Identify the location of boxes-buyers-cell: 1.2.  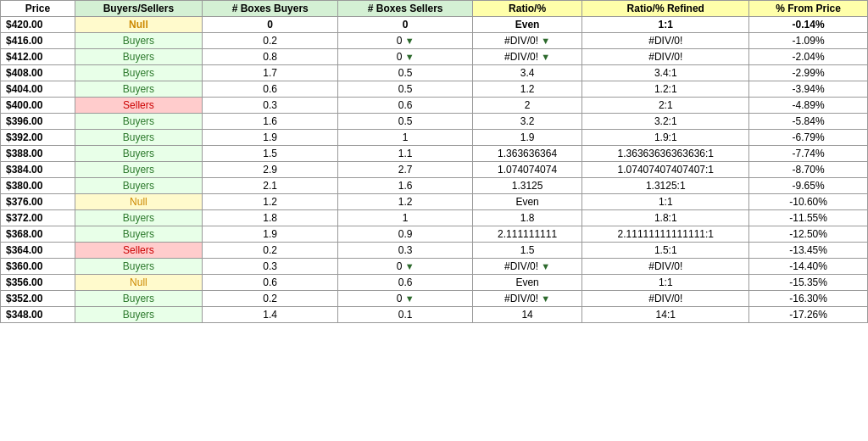
(270, 202).